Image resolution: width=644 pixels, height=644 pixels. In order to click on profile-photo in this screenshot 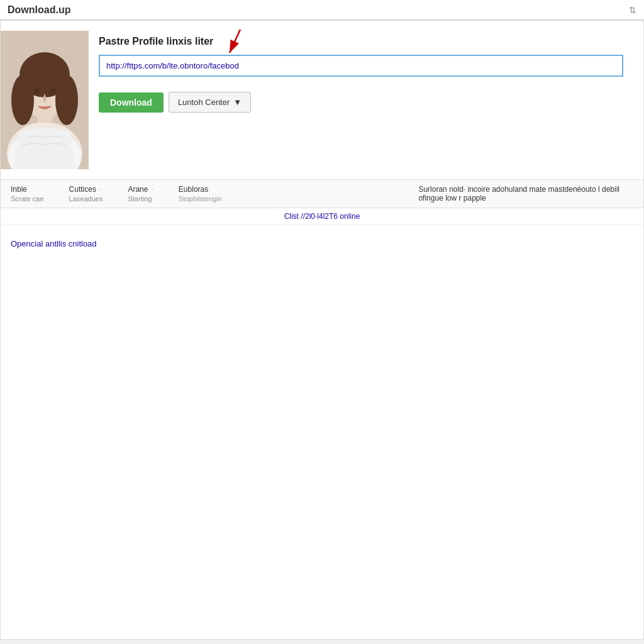, I will do `click(45, 100)`.